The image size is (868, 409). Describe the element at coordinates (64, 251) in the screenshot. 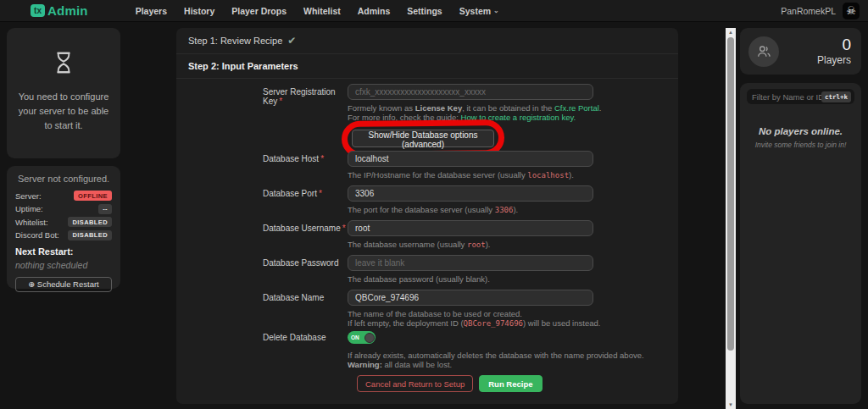

I see `next-restart-label: Next Restart:` at that location.